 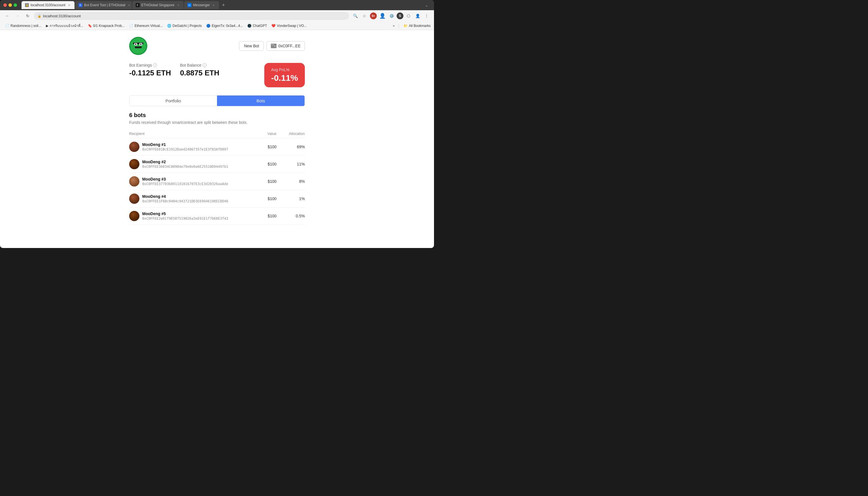 I want to click on minimize-window-button, so click(x=10, y=5).